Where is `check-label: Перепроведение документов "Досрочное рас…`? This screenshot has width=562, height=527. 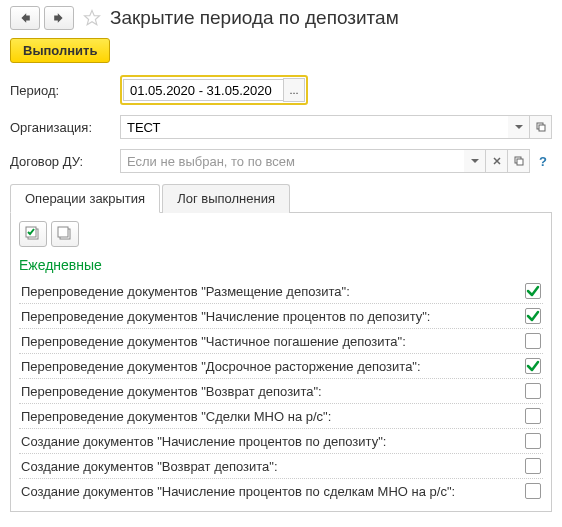
check-label: Перепроведение документов "Досрочное рас… is located at coordinates (273, 366).